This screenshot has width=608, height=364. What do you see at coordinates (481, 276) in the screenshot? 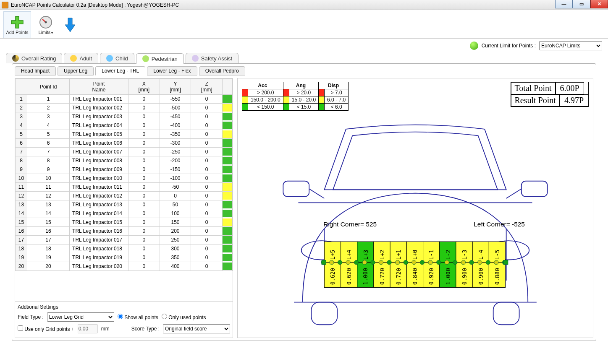
I see `svg-text: 0.900` at bounding box center [481, 276].